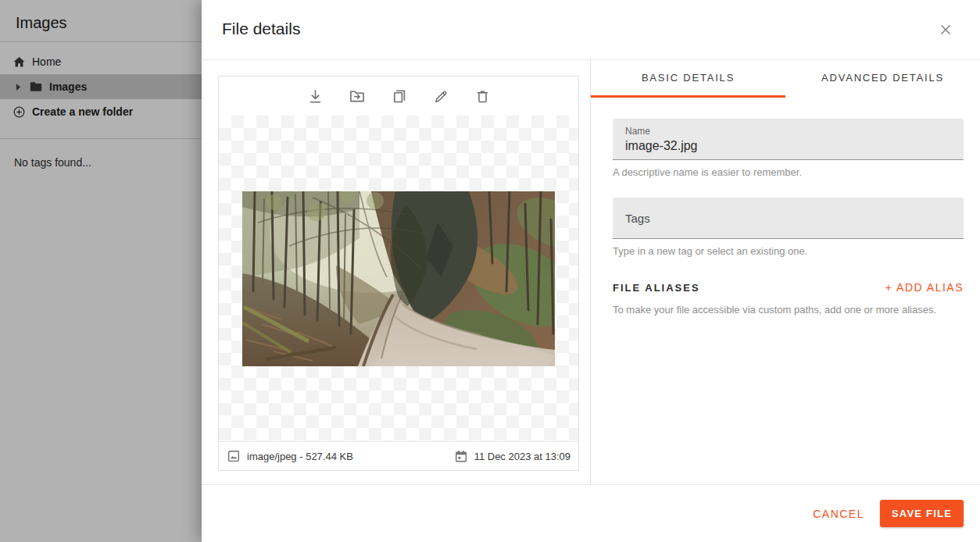 The width and height of the screenshot is (980, 542). What do you see at coordinates (441, 97) in the screenshot?
I see `edit-icon` at bounding box center [441, 97].